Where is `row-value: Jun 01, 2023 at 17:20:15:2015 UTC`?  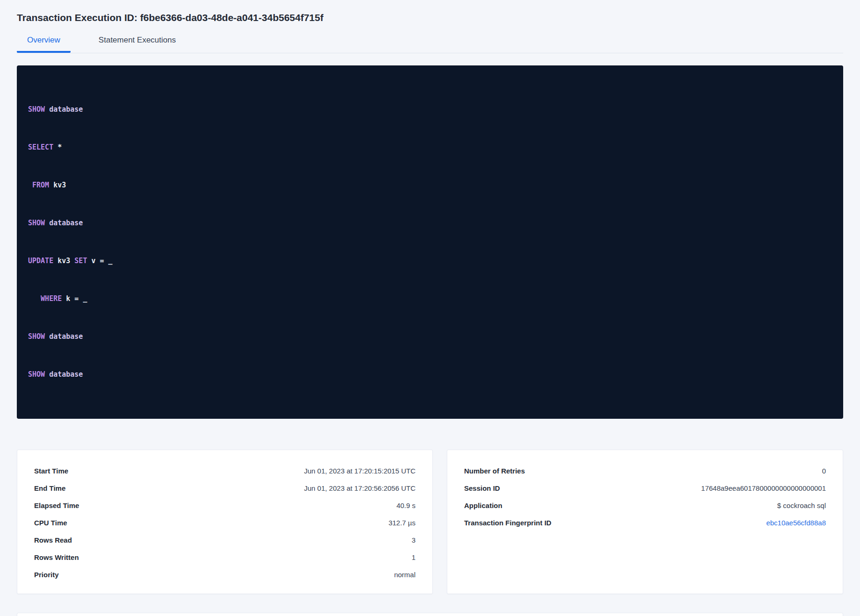
row-value: Jun 01, 2023 at 17:20:15:2015 UTC is located at coordinates (360, 471).